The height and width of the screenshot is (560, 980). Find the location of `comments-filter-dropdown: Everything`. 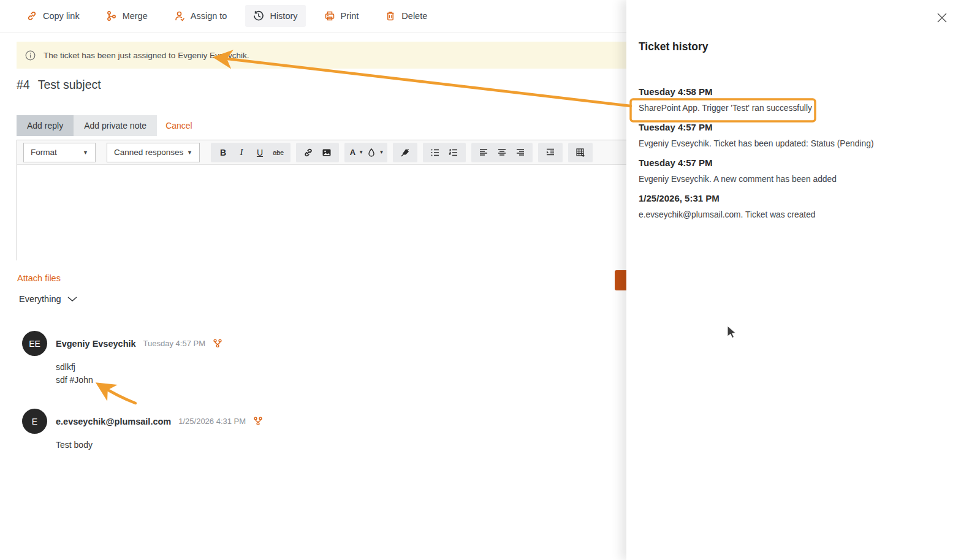

comments-filter-dropdown: Everything is located at coordinates (48, 299).